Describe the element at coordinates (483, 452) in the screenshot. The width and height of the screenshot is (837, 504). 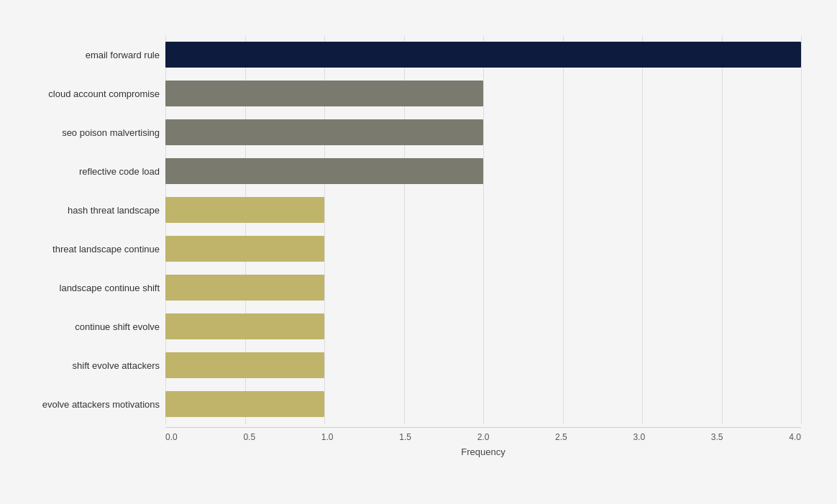
I see `x-label: Frequency` at that location.